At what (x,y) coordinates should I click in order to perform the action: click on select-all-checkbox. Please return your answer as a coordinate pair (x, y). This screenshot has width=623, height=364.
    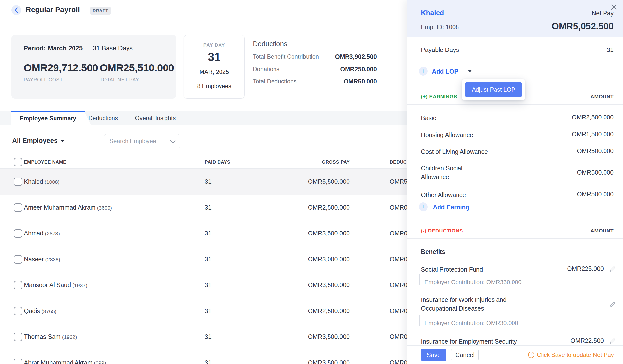
    Looking at the image, I should click on (18, 162).